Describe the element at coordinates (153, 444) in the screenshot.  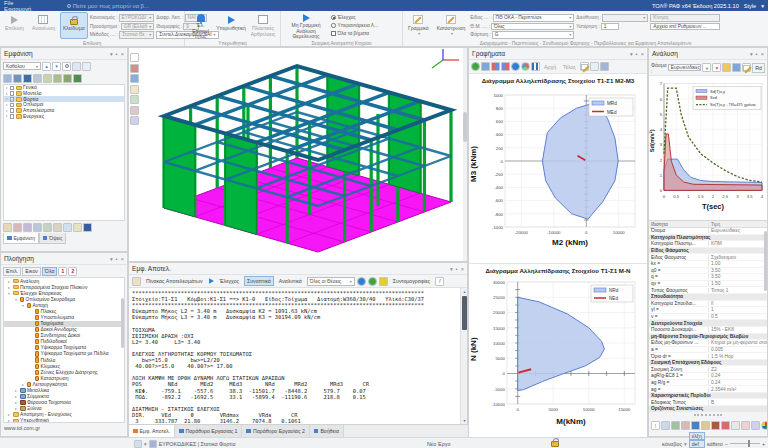
I see `keyboard-icon` at that location.